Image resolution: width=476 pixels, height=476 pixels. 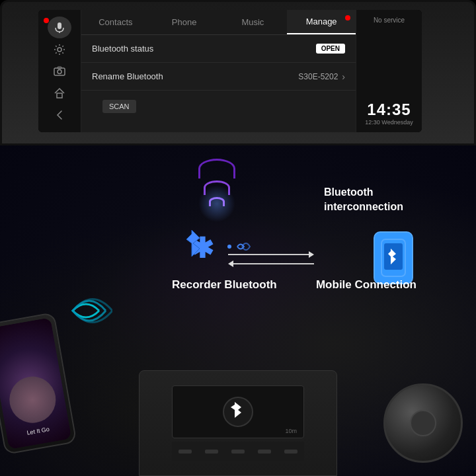 What do you see at coordinates (231, 264) in the screenshot?
I see `arrow-head-left` at bounding box center [231, 264].